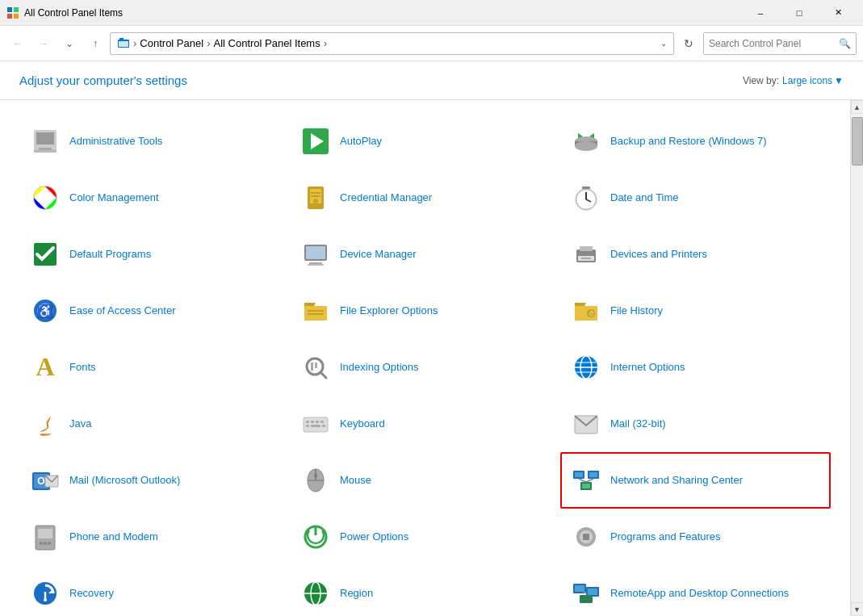  I want to click on expand-button: ⌄, so click(69, 44).